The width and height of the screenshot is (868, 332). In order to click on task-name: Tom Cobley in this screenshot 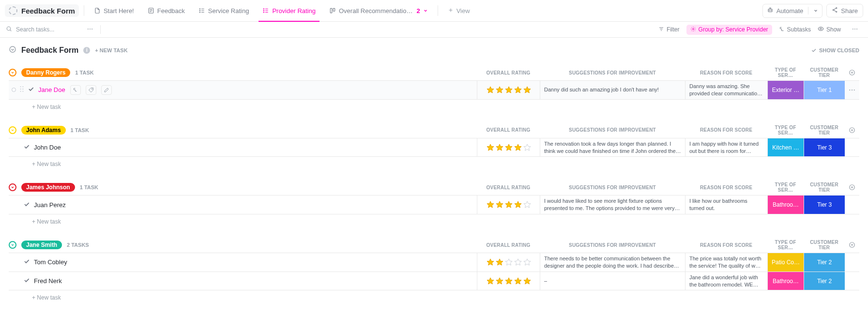, I will do `click(50, 262)`.